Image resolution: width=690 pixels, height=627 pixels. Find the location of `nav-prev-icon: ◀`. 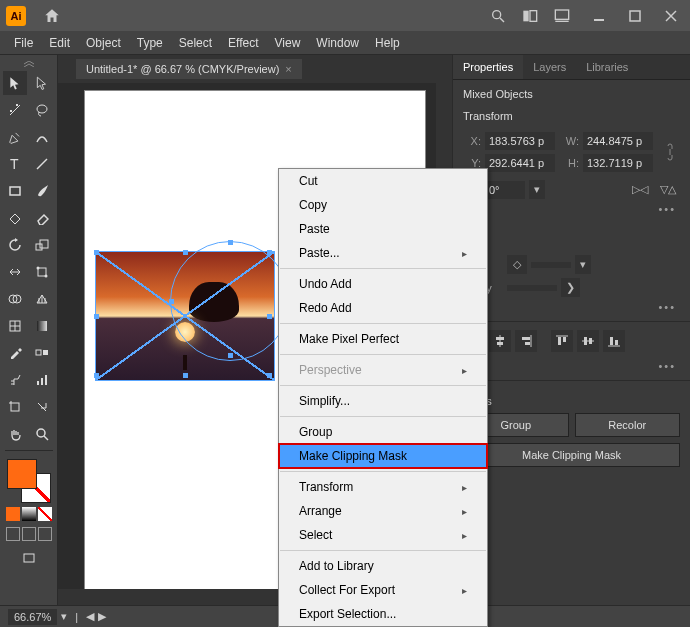

nav-prev-icon: ◀ is located at coordinates (90, 616).